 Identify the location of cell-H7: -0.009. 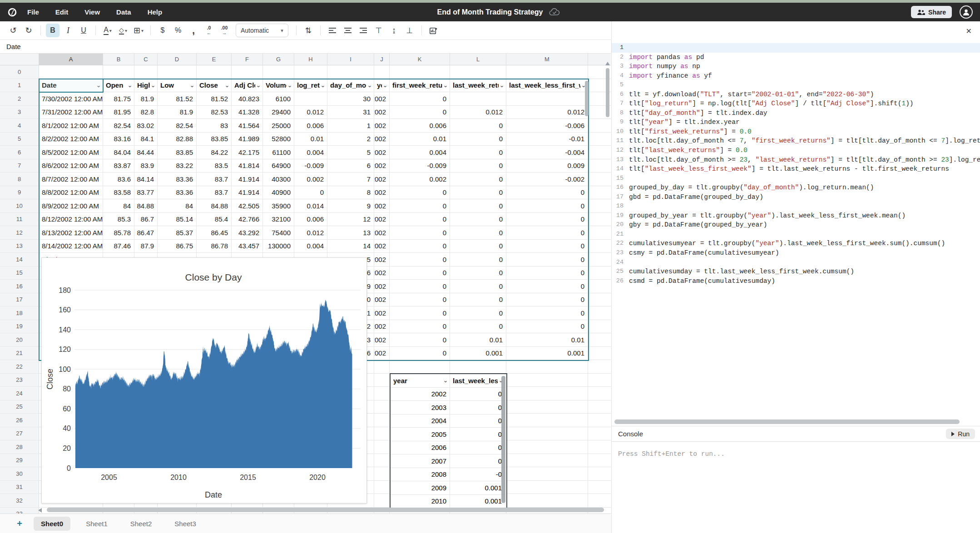
(311, 166).